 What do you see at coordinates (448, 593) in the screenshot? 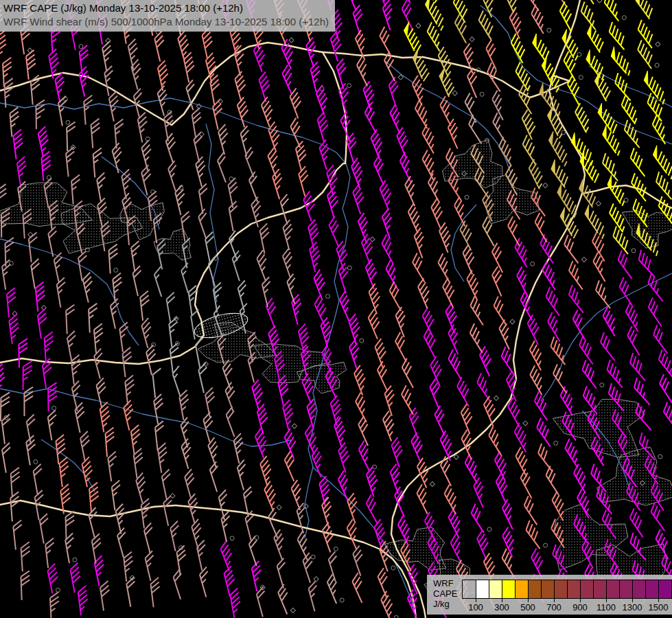
I see `legend-label-line: CAPE` at bounding box center [448, 593].